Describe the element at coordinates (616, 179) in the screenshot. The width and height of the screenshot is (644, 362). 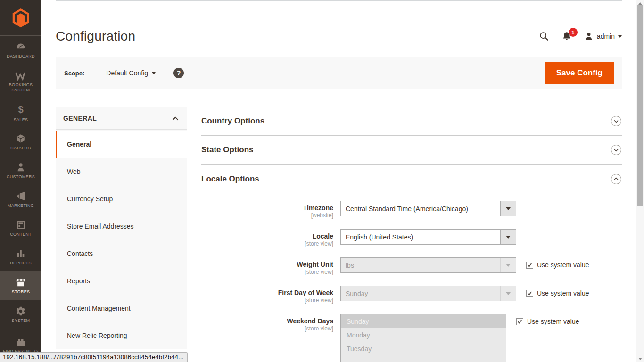
I see `chevron-up-circle-icon` at that location.